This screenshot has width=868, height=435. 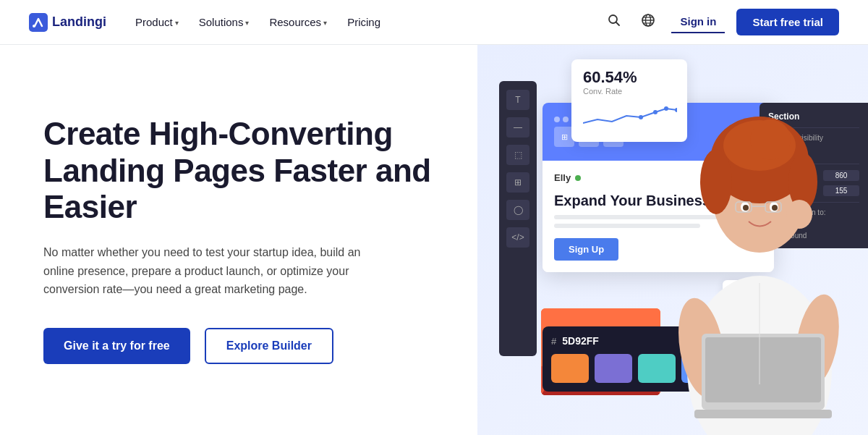 What do you see at coordinates (563, 178) in the screenshot?
I see `lp-name: Elly` at bounding box center [563, 178].